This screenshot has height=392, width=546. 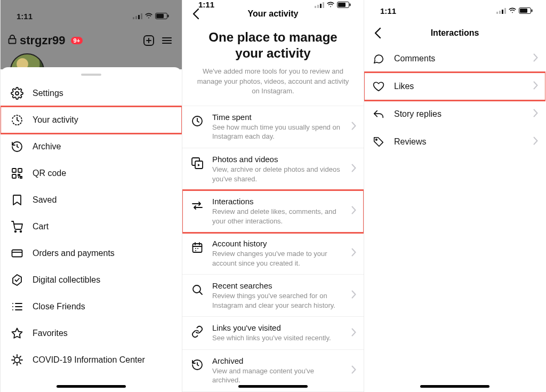 I want to click on search-icon, so click(x=197, y=290).